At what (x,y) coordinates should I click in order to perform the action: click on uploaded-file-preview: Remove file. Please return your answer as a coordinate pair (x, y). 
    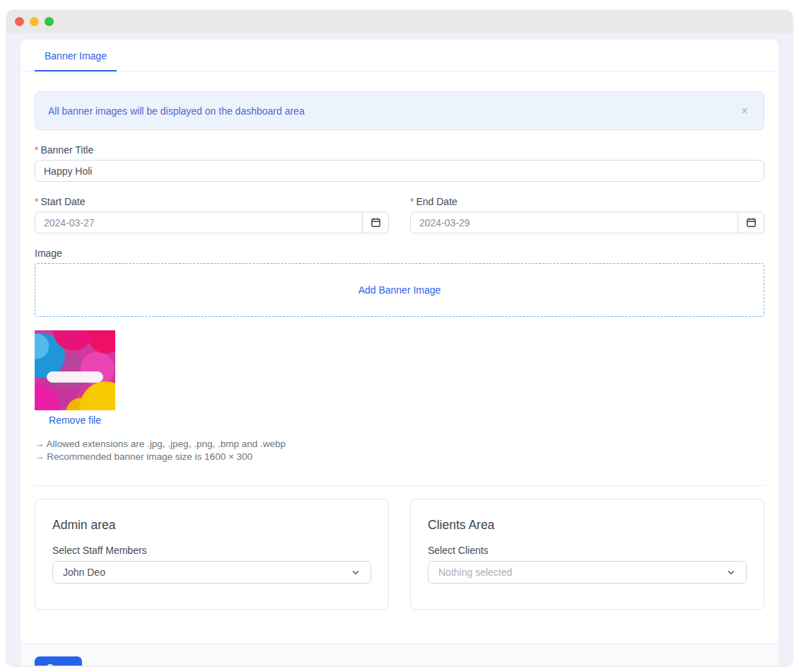
    Looking at the image, I should click on (75, 378).